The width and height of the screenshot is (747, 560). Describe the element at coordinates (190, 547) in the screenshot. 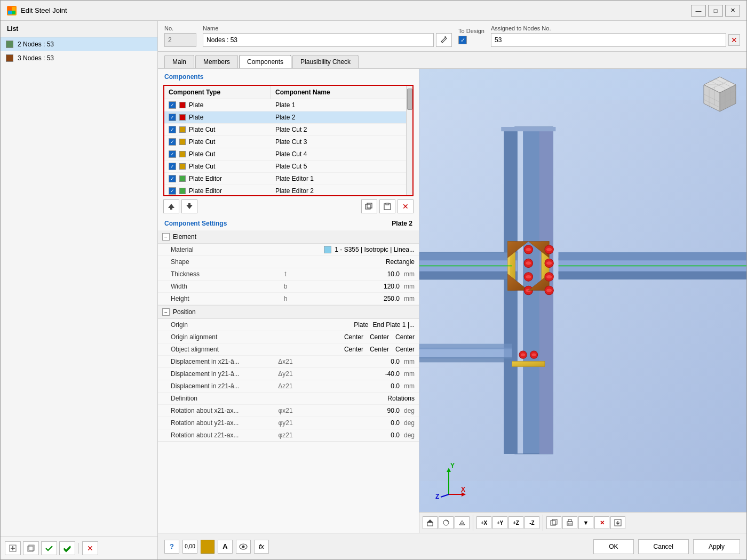

I see `units-button: 0,00` at that location.